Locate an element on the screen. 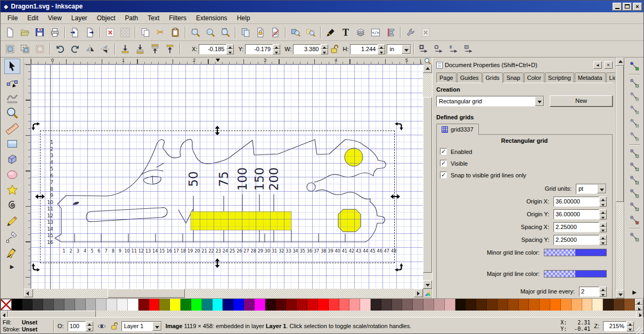 The image size is (644, 334). fill-stroke-indicator: Fill:Unset Stroke:Unset is located at coordinates (26, 326).